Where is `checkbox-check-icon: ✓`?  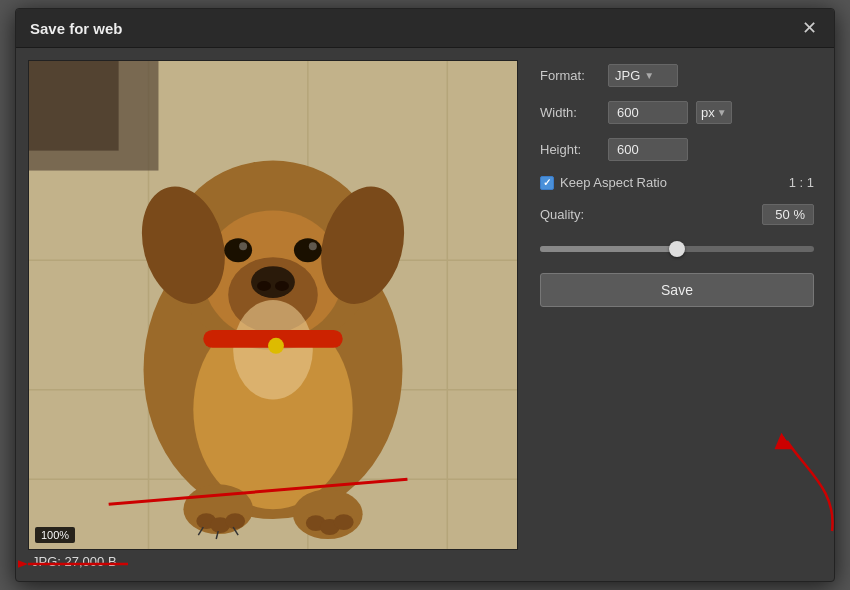
checkbox-check-icon: ✓ is located at coordinates (547, 182).